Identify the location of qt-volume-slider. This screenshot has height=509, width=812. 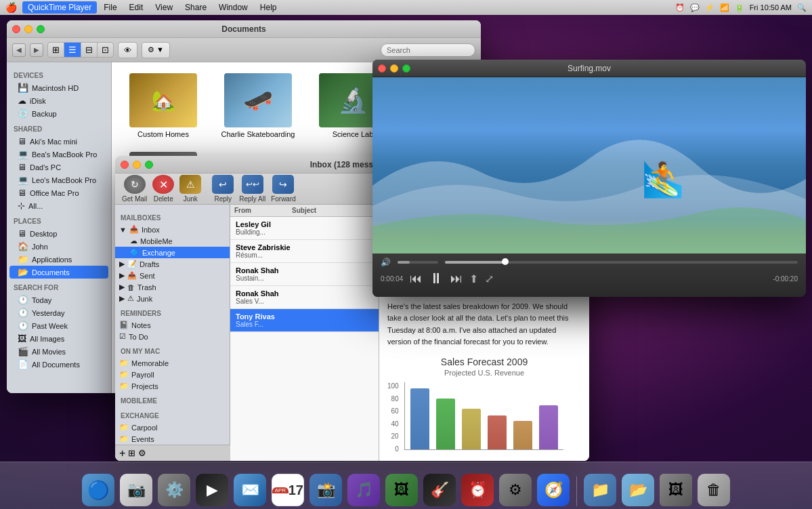
(418, 262).